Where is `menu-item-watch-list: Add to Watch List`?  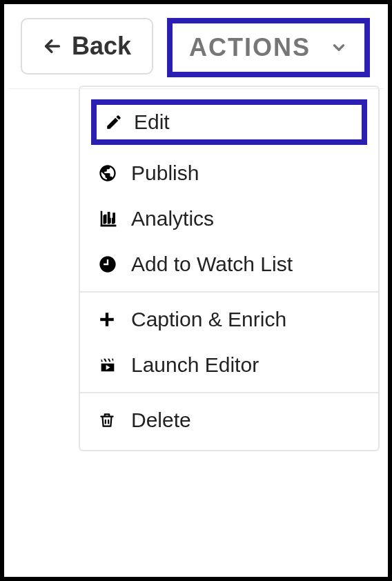 menu-item-watch-list: Add to Watch List is located at coordinates (229, 264).